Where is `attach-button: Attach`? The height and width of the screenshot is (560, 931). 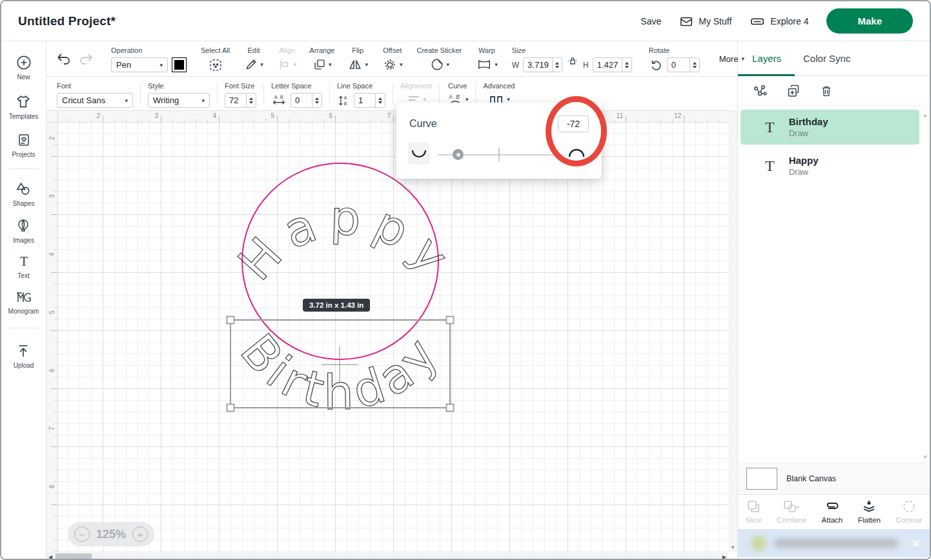
attach-button: Attach is located at coordinates (833, 511).